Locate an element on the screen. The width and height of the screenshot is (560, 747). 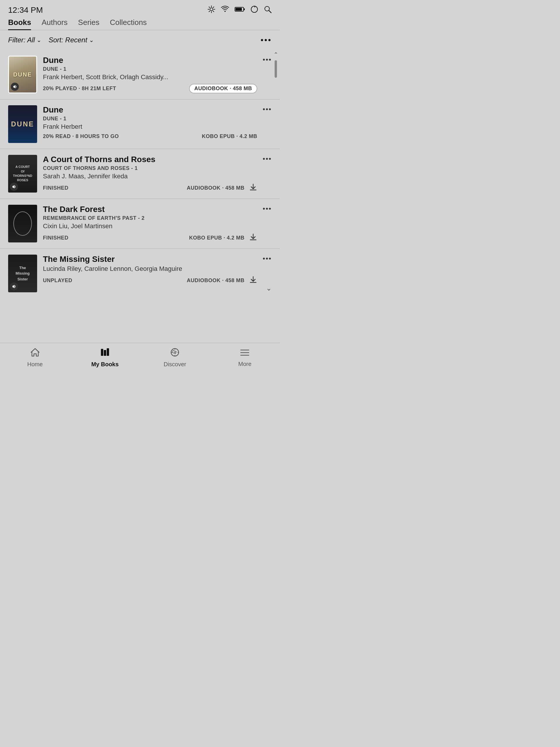
book-info-dune-epub: Dune DUNE - 1 Frank Herbert 20% READ · 8… is located at coordinates (157, 122).